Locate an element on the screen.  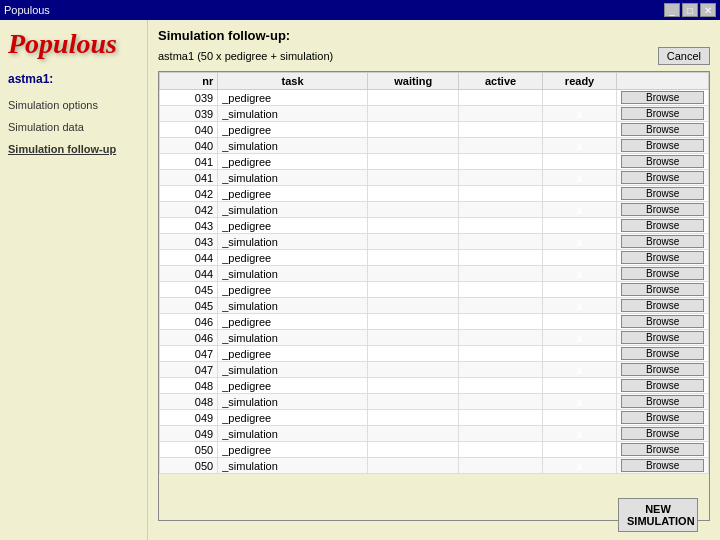
cell-nr: 043 is located at coordinates (189, 226).